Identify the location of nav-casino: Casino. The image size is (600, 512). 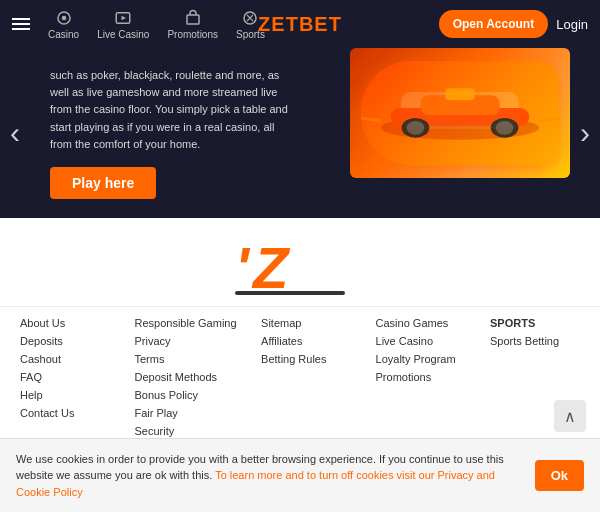
(64, 24).